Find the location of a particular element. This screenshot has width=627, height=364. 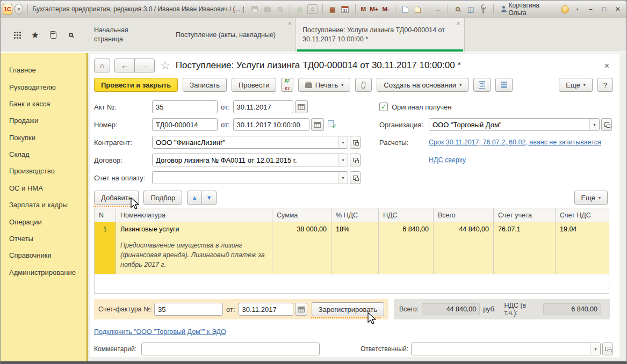

sidebar-item-production: Производство is located at coordinates (48, 171).